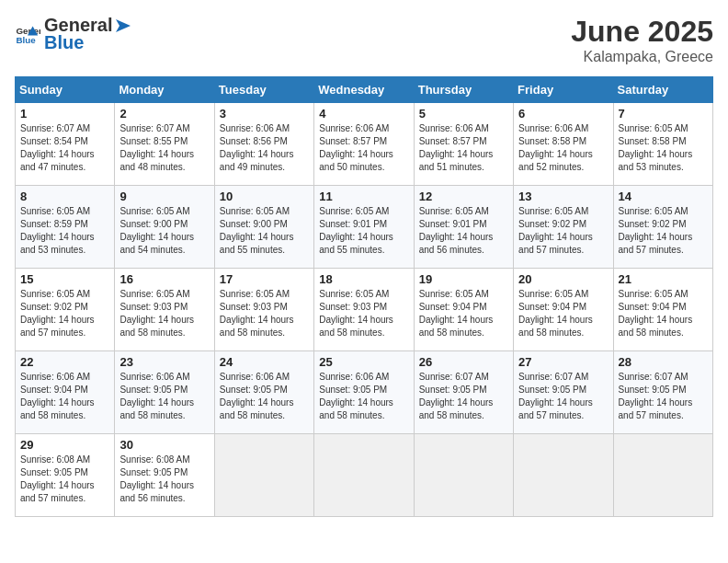 The height and width of the screenshot is (563, 728). What do you see at coordinates (364, 280) in the screenshot?
I see `day-number: 18` at bounding box center [364, 280].